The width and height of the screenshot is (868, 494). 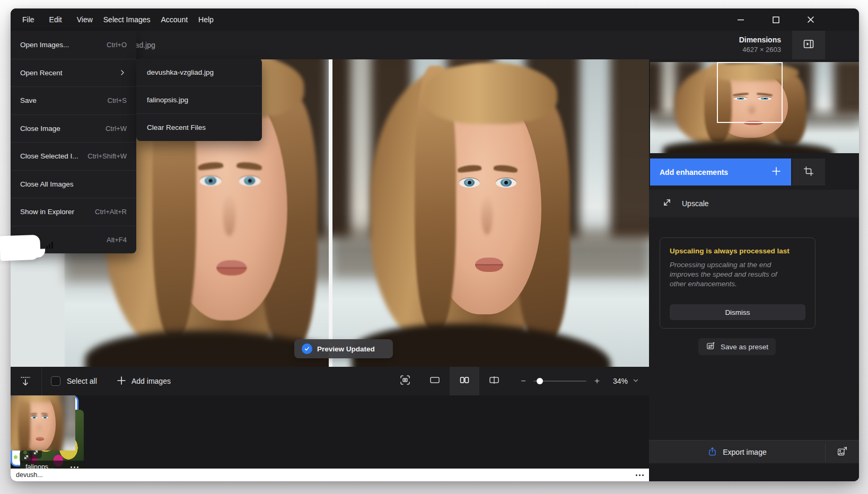 I want to click on chevron-right-icon, so click(x=122, y=73).